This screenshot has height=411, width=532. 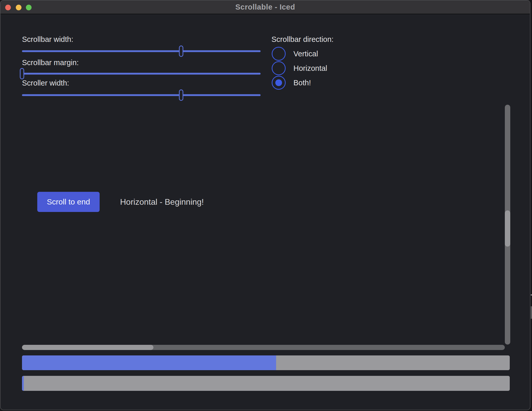 What do you see at coordinates (141, 51) in the screenshot?
I see `scrollbar-width-slider` at bounding box center [141, 51].